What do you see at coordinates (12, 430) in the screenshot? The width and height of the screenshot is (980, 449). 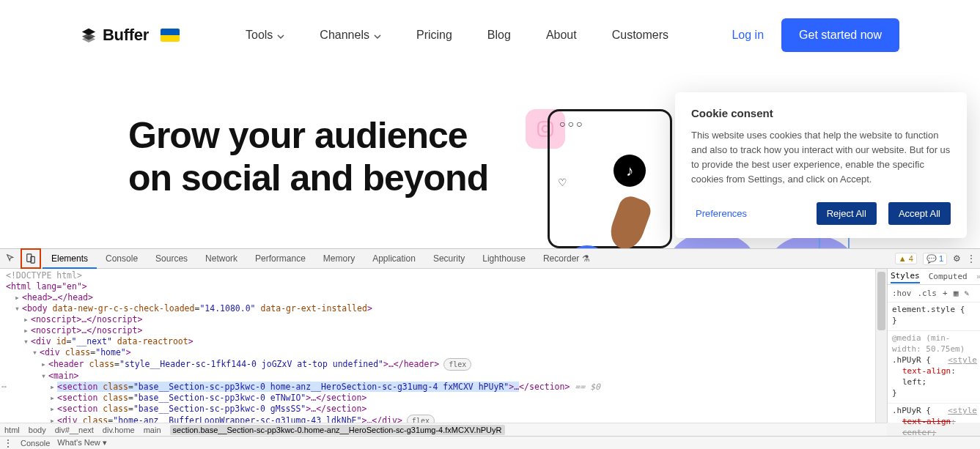 I see `crumb: html` at bounding box center [12, 430].